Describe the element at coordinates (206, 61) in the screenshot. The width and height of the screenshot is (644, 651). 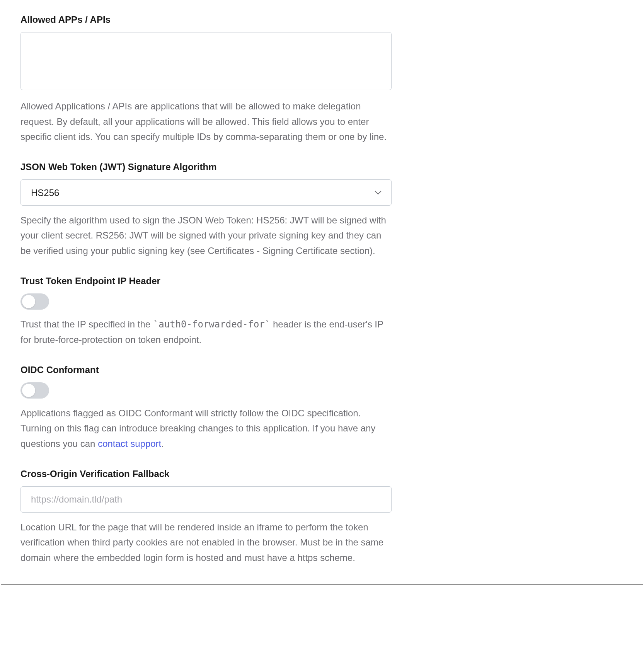
I see `allowed-apps-input` at that location.